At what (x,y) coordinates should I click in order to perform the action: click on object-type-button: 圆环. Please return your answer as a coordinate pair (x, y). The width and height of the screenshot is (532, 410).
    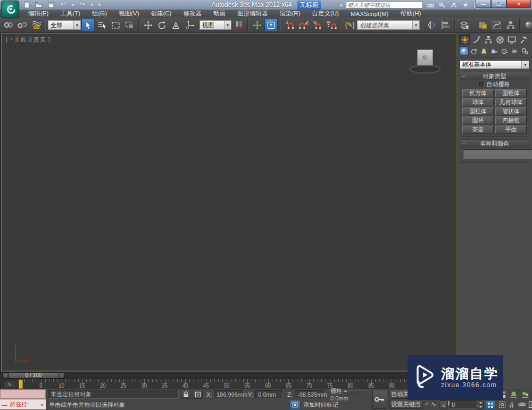
    Looking at the image, I should click on (478, 120).